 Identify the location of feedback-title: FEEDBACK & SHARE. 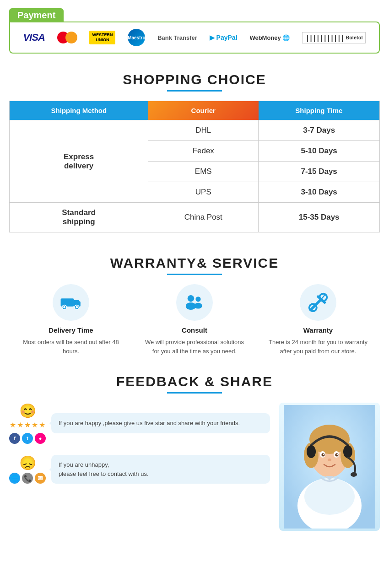
(194, 382).